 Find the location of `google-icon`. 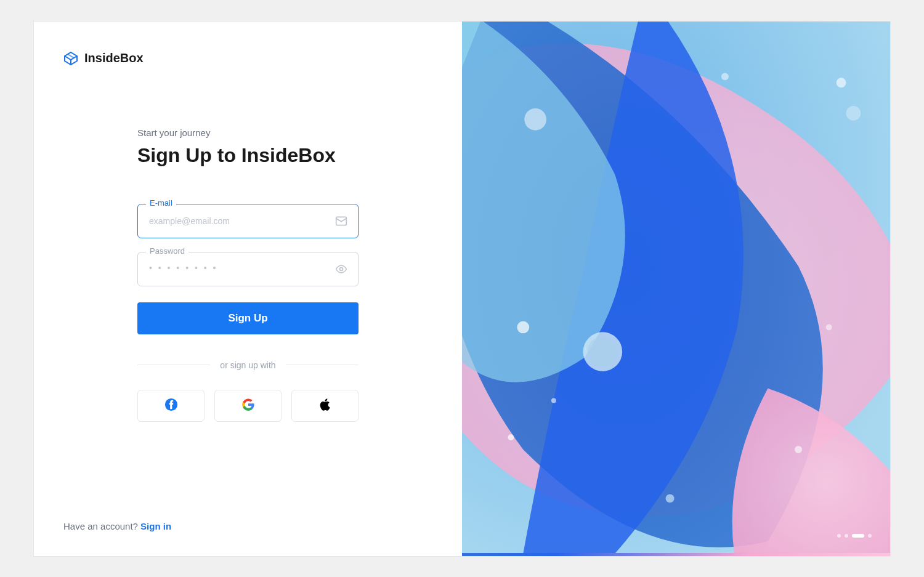

google-icon is located at coordinates (248, 405).